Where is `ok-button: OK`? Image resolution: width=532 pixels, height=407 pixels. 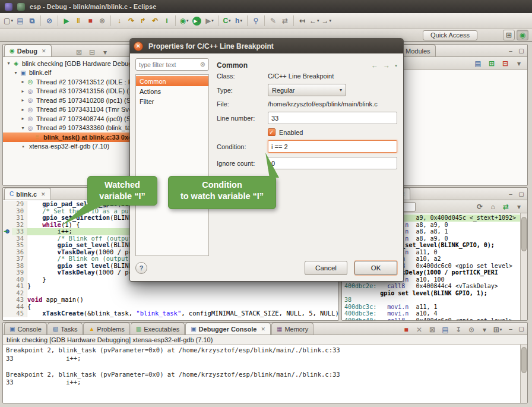 ok-button: OK is located at coordinates (376, 268).